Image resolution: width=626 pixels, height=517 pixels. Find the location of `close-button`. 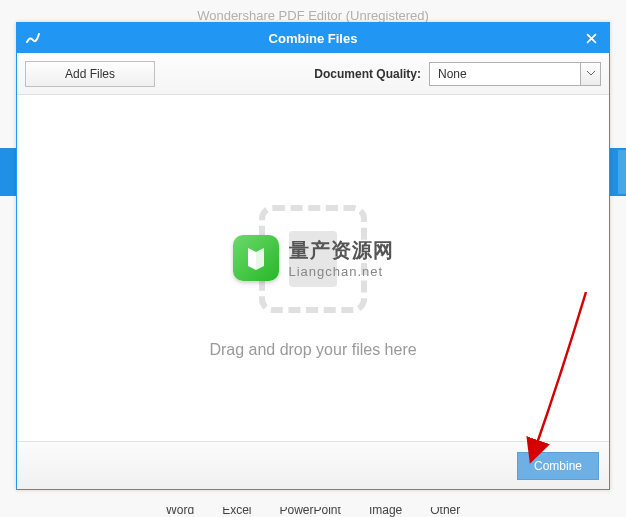

close-button is located at coordinates (591, 38).